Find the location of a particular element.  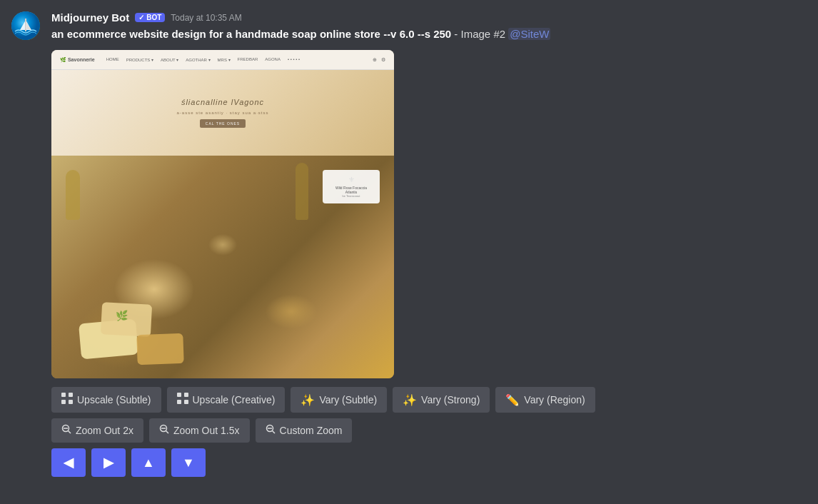

vary-strong-label: Vary (Strong) is located at coordinates (450, 400).